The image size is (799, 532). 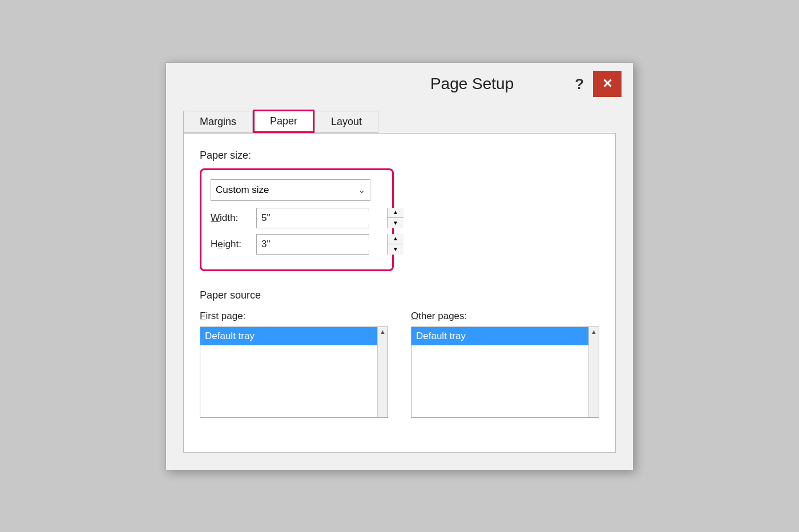 I want to click on paper-size-label: Paper size:, so click(x=400, y=155).